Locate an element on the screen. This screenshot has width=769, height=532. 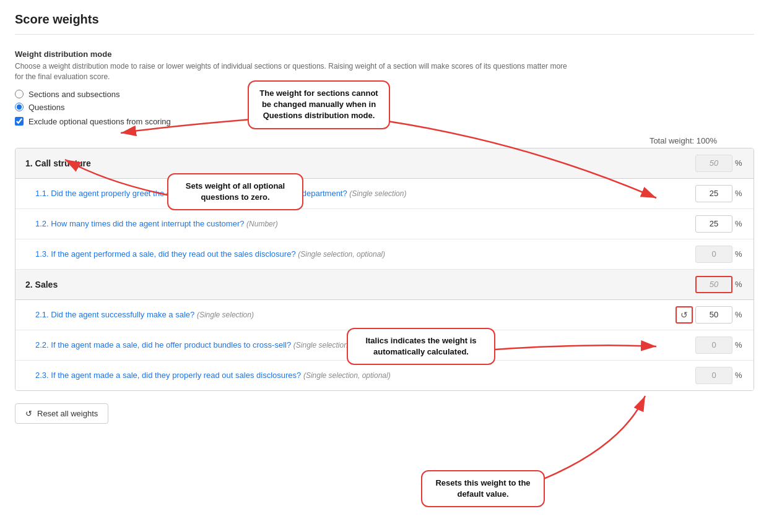
section-2-pct: % is located at coordinates (739, 285).